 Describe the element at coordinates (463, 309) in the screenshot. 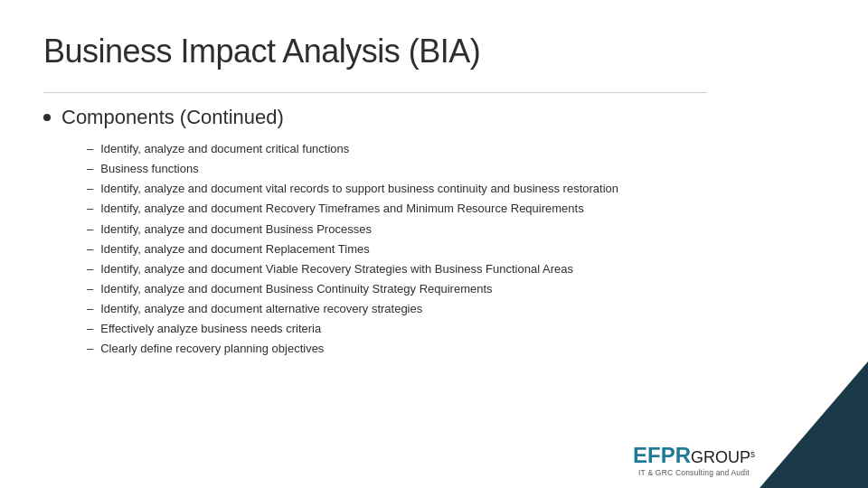

I see `list-item-text: Identify, analyze and document alternati…` at that location.